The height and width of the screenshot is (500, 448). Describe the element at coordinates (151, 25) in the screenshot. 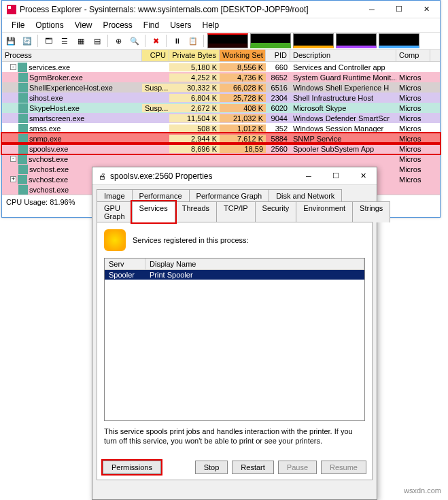

I see `menu-find: Find` at that location.